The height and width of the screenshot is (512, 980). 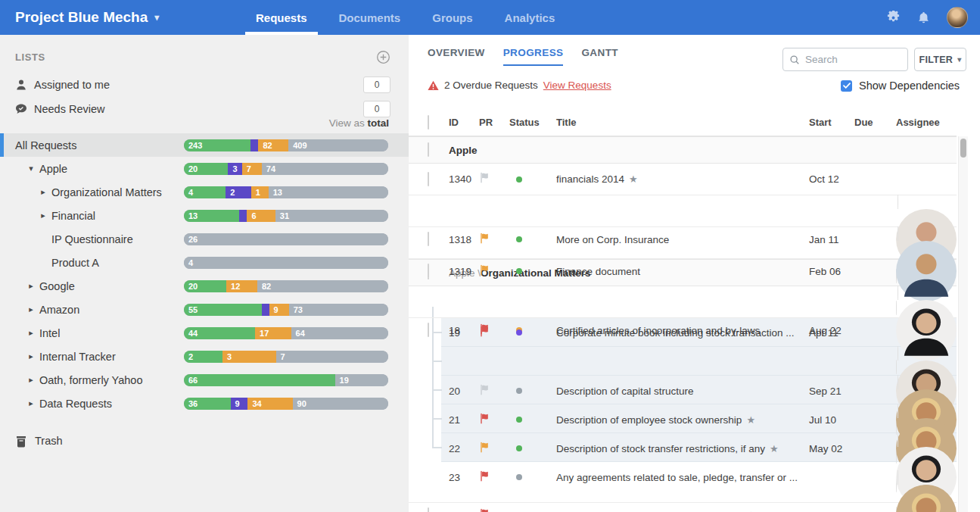 I want to click on sidebar-item-apple: ▾ Apple 203774, so click(x=204, y=168).